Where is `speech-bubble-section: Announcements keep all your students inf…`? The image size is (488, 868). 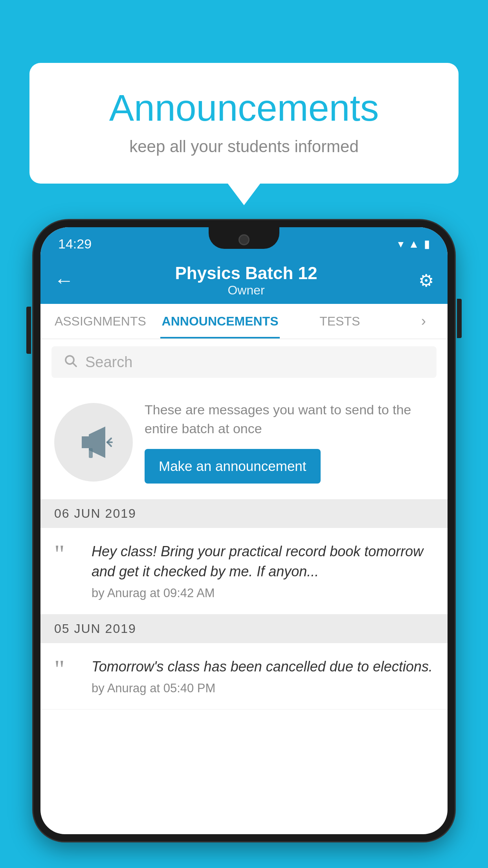 speech-bubble-section: Announcements keep all your students inf… is located at coordinates (244, 123).